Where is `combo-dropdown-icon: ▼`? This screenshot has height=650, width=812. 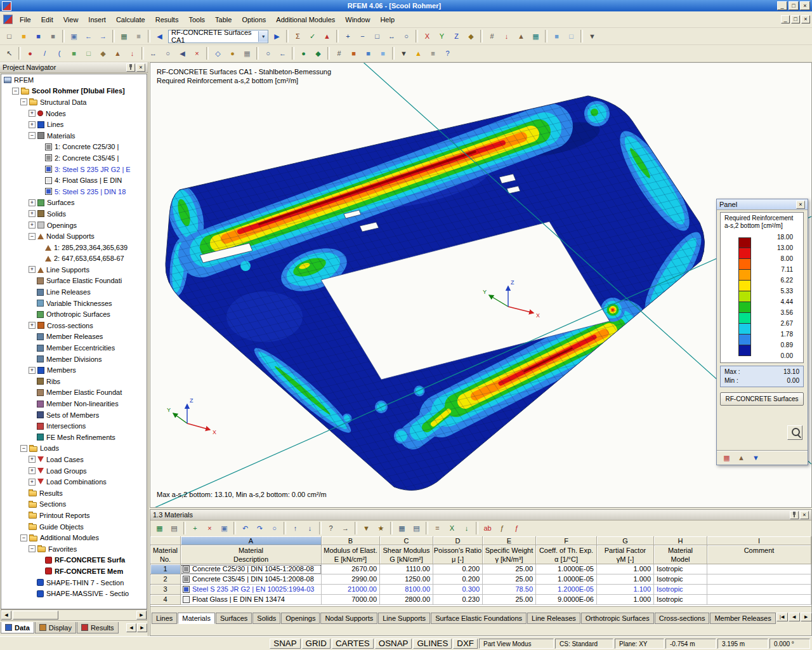
combo-dropdown-icon: ▼ is located at coordinates (263, 37).